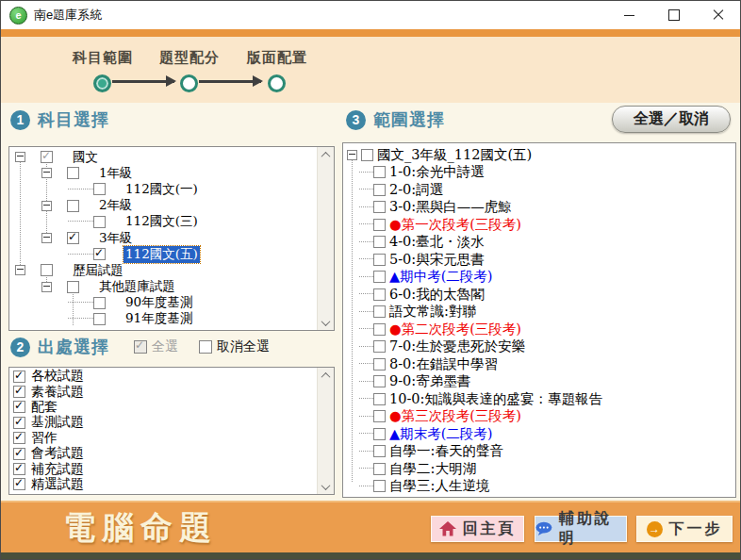 The height and width of the screenshot is (560, 741). Describe the element at coordinates (718, 15) in the screenshot. I see `close-button` at that location.